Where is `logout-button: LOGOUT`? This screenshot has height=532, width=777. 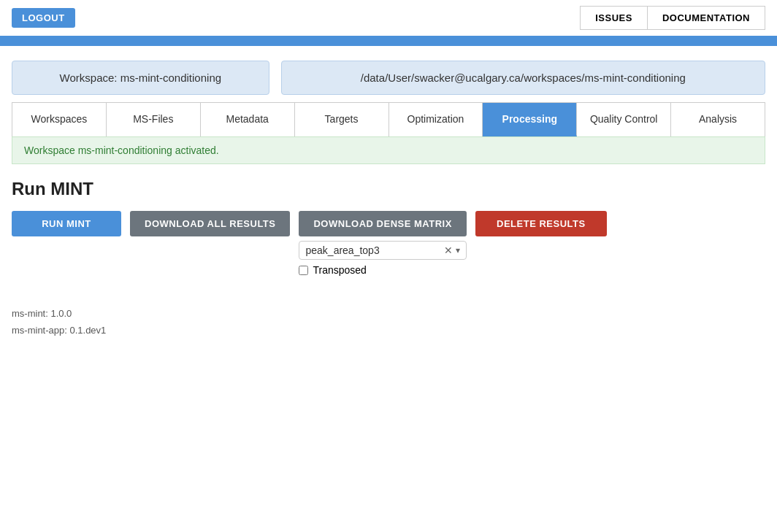
logout-button: LOGOUT is located at coordinates (44, 18).